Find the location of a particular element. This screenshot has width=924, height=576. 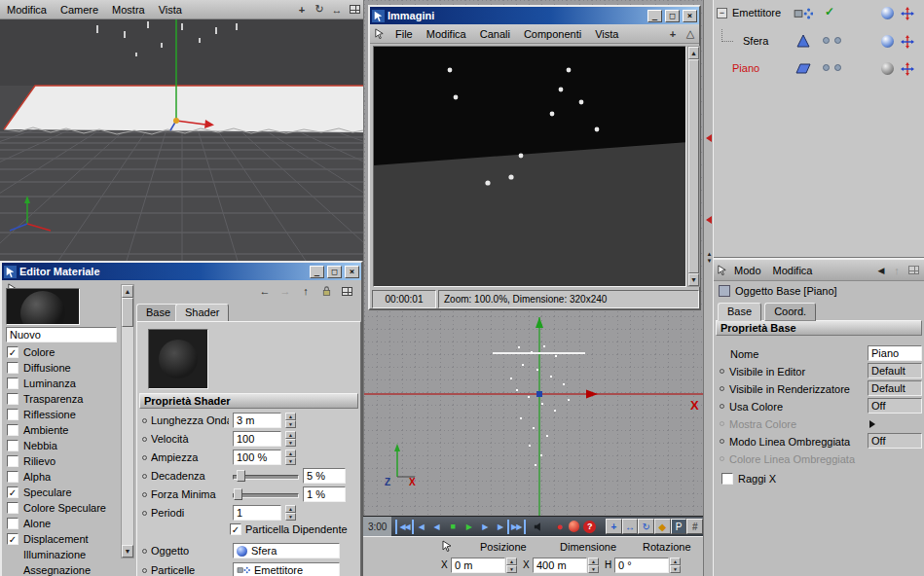

image-zoom-icon: △ is located at coordinates (690, 34).